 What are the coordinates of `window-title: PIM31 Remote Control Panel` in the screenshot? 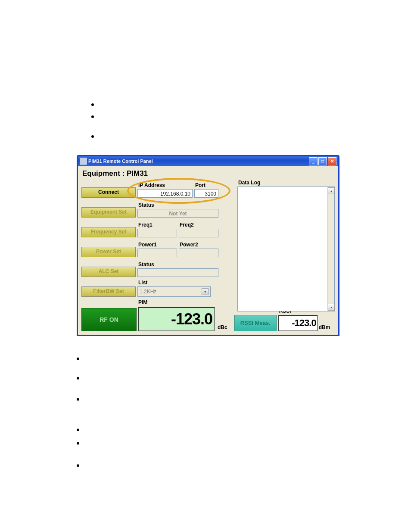 It's located at (198, 161).